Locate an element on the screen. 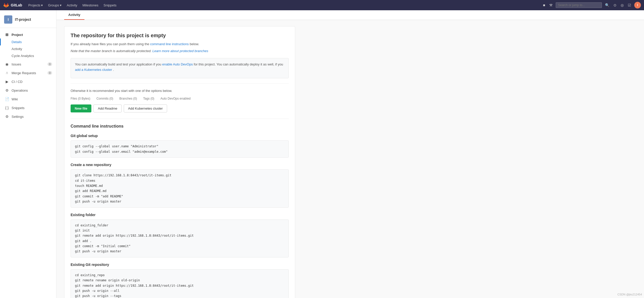 The height and width of the screenshot is (298, 644). merge-request-icon: ⑃ is located at coordinates (7, 73).